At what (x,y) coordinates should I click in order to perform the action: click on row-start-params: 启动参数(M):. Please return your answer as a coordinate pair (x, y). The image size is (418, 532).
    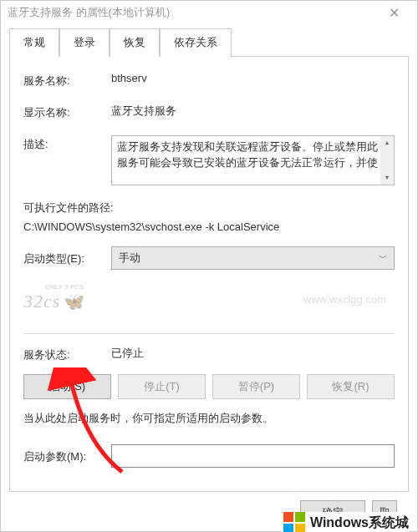
    Looking at the image, I should click on (209, 456).